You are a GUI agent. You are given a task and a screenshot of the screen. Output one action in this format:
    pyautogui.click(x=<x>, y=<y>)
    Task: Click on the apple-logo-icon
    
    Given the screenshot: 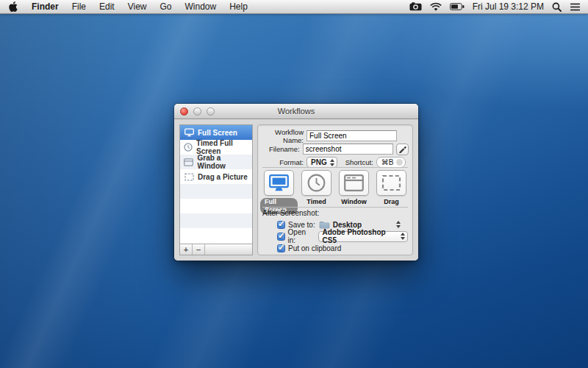 What is the action you would take?
    pyautogui.click(x=13, y=7)
    